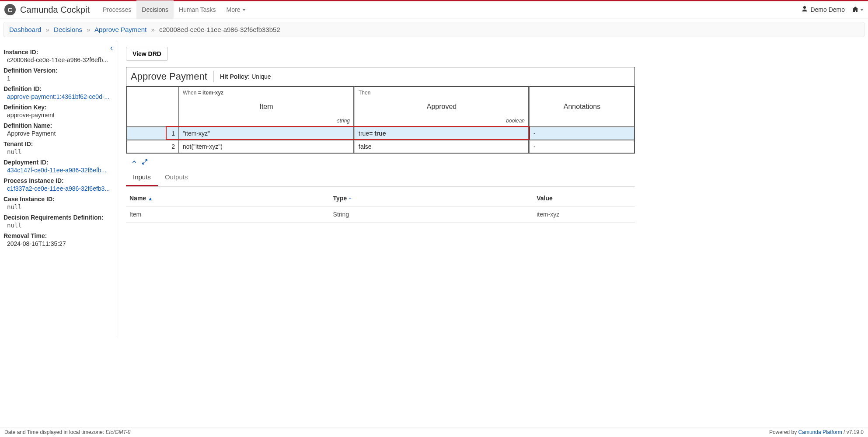 The width and height of the screenshot is (868, 437). What do you see at coordinates (60, 244) in the screenshot?
I see `removal-value: 2024-08-16T11:35:27` at bounding box center [60, 244].